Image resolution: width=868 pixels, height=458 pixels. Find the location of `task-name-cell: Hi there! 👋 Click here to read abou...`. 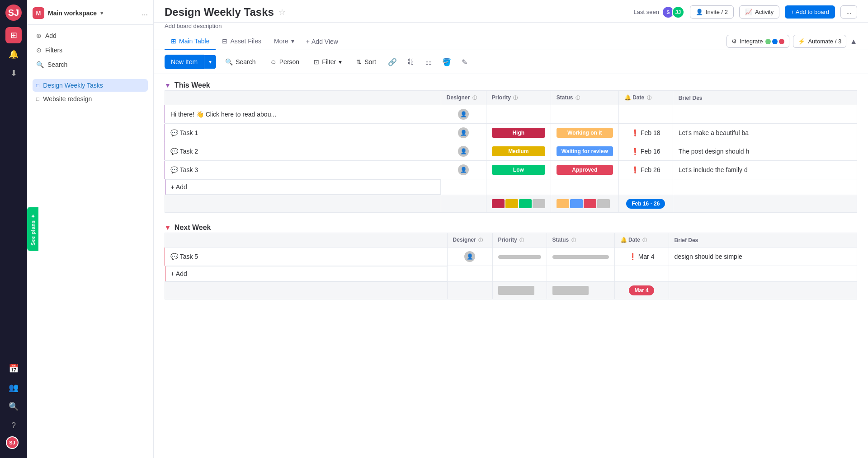

task-name-cell: Hi there! 👋 Click here to read abou... is located at coordinates (303, 115).